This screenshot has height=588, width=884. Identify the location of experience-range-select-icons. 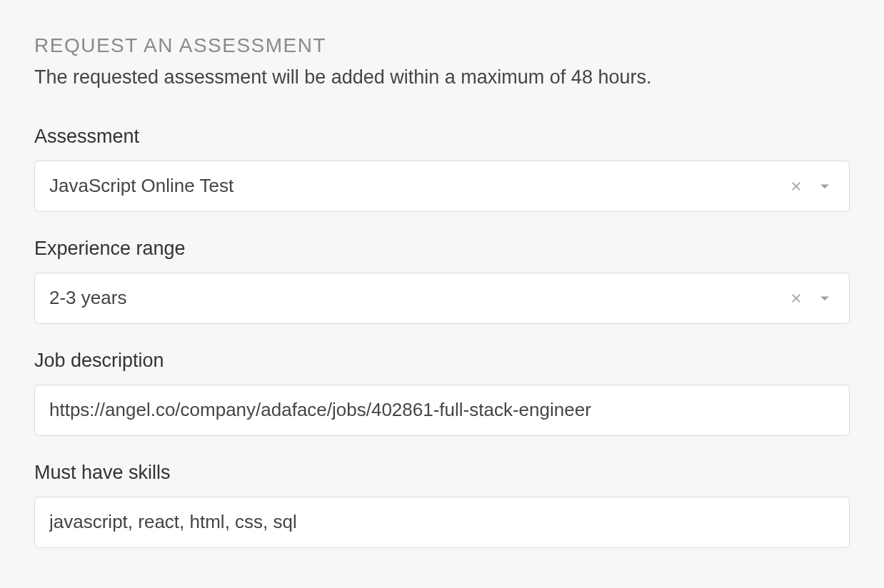
(811, 298).